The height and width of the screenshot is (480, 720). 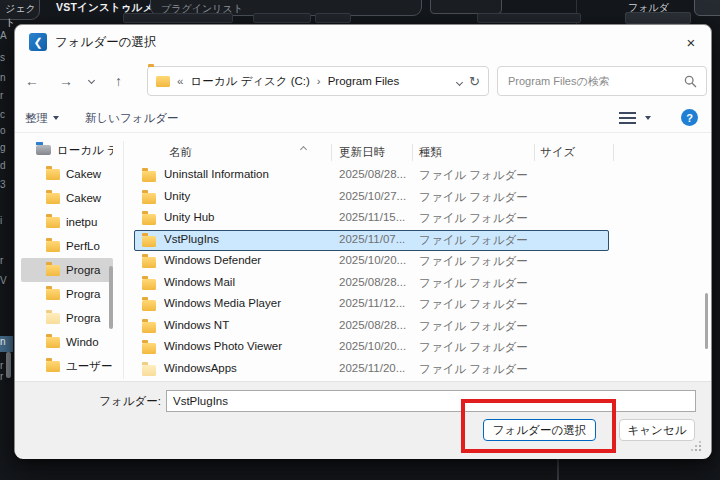 What do you see at coordinates (67, 246) in the screenshot?
I see `sidebar-tree-item: PerfLo` at bounding box center [67, 246].